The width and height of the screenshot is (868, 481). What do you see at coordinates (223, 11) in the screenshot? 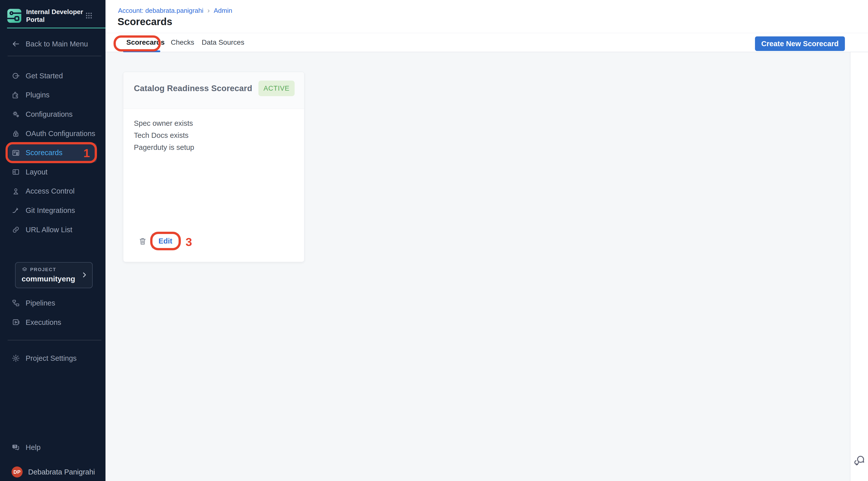
I see `breadcrumb-admin-link: Admin` at bounding box center [223, 11].